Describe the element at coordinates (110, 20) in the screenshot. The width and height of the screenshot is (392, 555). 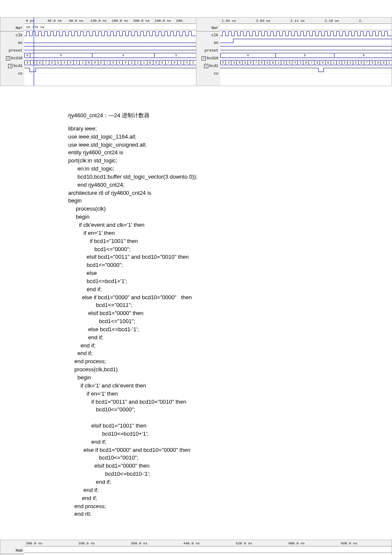
I see `time-ruler: 0 ps 40.0 ns 80.0 ns 120.0 ns 160.0 ns 2…` at that location.